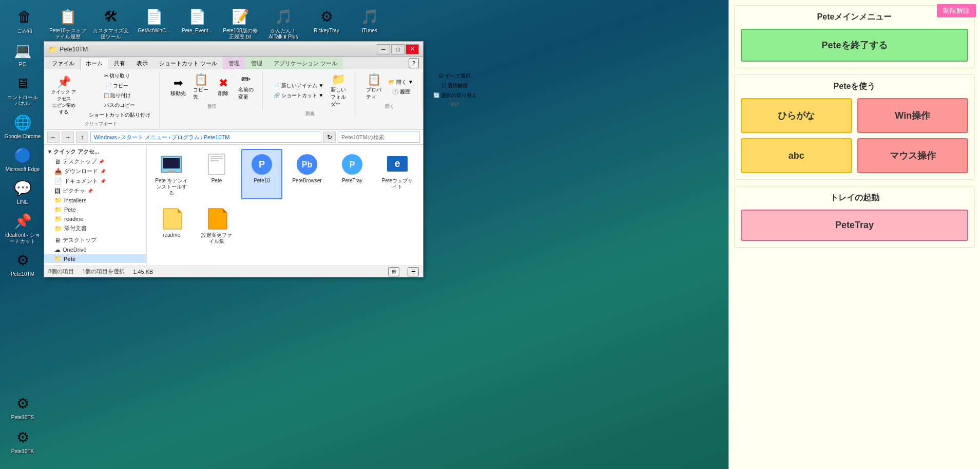 The width and height of the screenshot is (980, 469). Describe the element at coordinates (352, 181) in the screenshot. I see `file-name-petetray: PeteTray` at that location.